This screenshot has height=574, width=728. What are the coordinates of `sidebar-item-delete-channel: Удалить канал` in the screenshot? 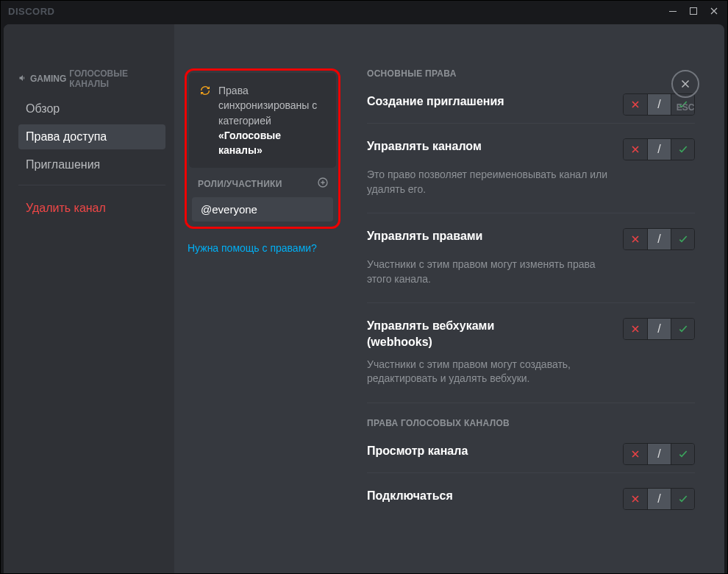 It's located at (92, 208).